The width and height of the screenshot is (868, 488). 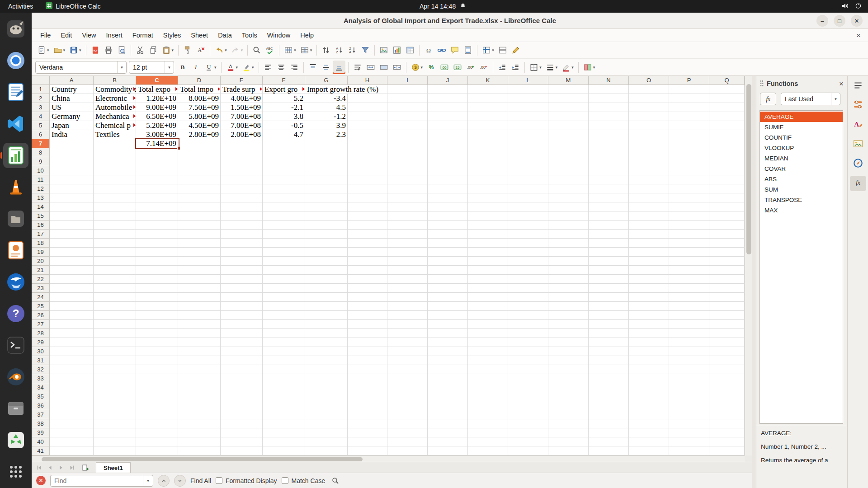 I want to click on cell-D4: 5.80E+09, so click(x=199, y=117).